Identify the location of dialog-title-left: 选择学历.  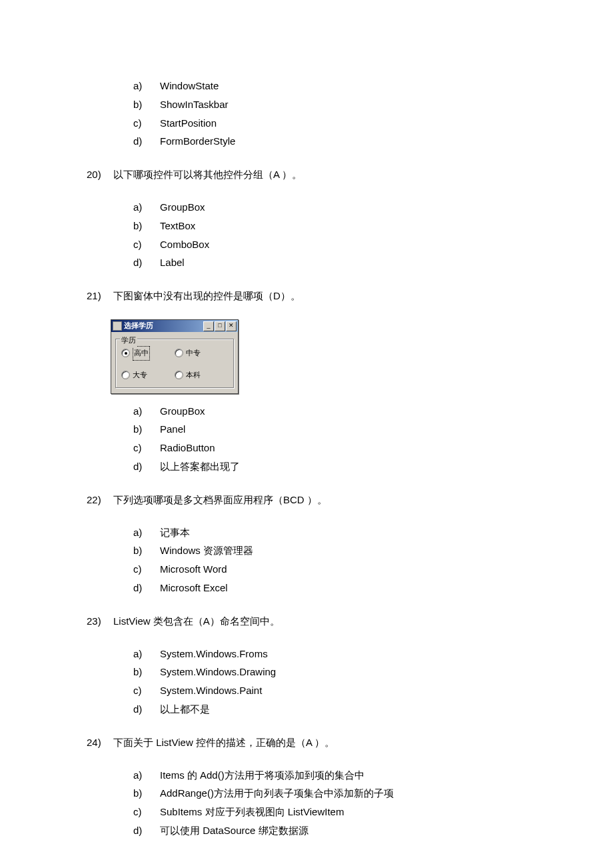
(133, 326).